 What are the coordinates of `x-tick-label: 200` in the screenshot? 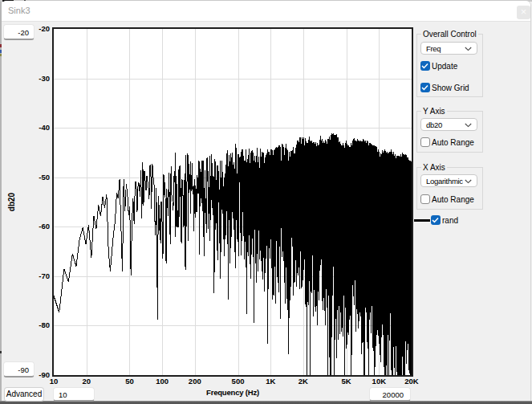 It's located at (195, 381).